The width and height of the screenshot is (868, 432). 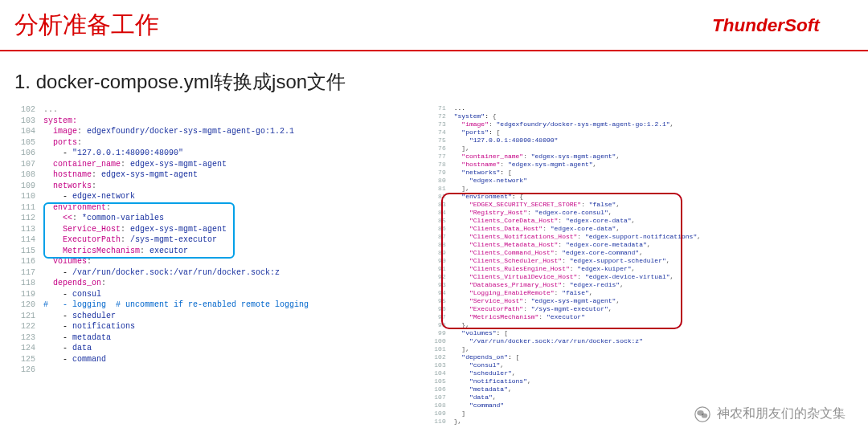 I want to click on thundersoft-logo: ThunderSoft, so click(x=784, y=25).